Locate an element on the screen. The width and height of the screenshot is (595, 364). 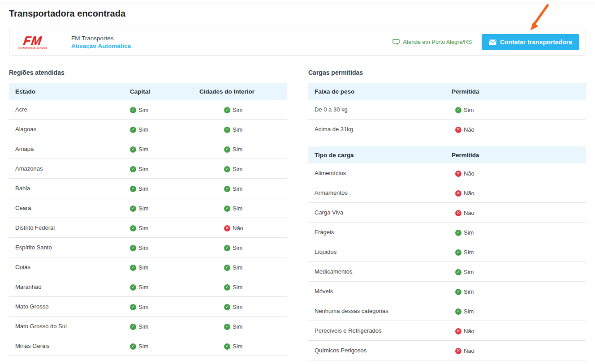
table-cell: Espírito Santo is located at coordinates (69, 247).